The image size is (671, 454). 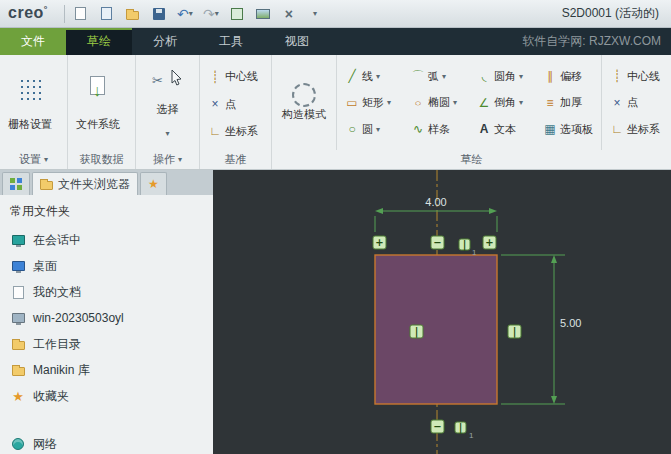 I want to click on folder-item-label: 在会话中, so click(x=57, y=240).